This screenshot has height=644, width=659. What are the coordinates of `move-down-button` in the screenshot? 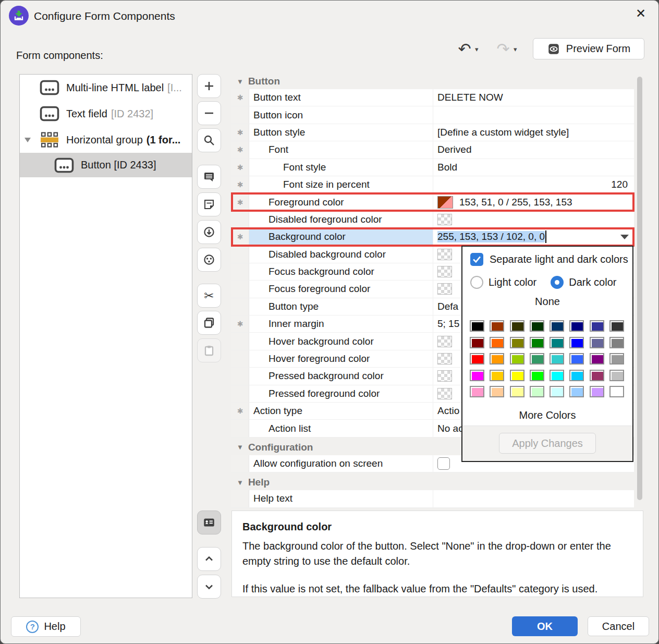 It's located at (209, 587).